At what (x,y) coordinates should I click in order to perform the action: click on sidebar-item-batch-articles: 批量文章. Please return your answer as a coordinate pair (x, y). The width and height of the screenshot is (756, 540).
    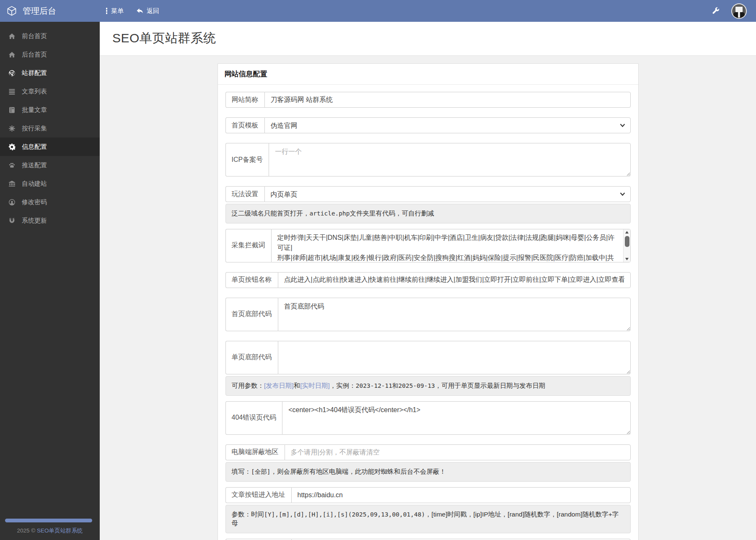
    Looking at the image, I should click on (50, 110).